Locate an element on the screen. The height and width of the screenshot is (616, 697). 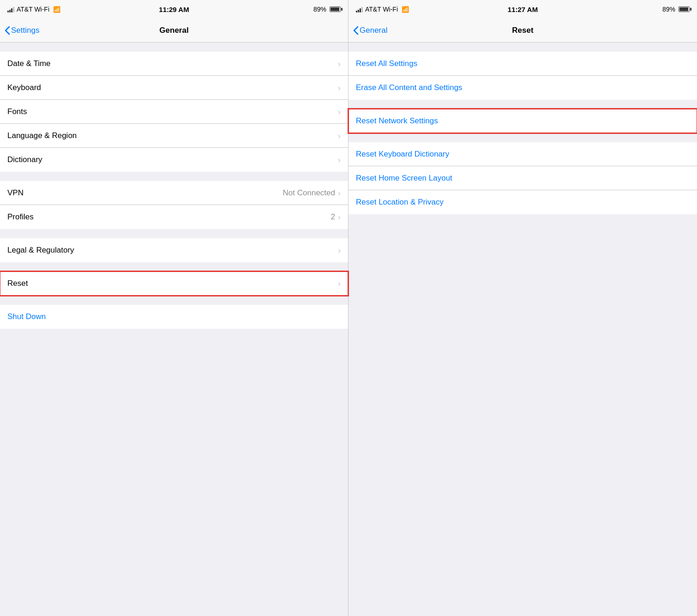
left-back-button: Settings is located at coordinates (22, 30).